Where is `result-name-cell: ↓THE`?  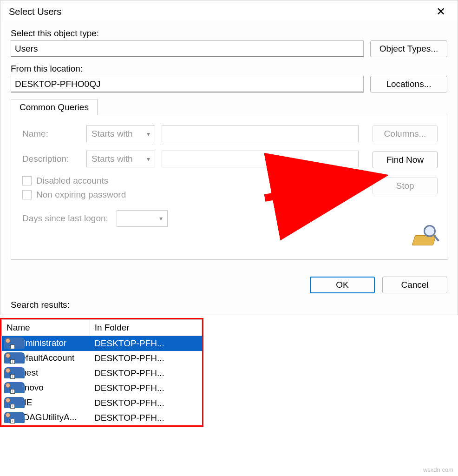 result-name-cell: ↓THE is located at coordinates (46, 403).